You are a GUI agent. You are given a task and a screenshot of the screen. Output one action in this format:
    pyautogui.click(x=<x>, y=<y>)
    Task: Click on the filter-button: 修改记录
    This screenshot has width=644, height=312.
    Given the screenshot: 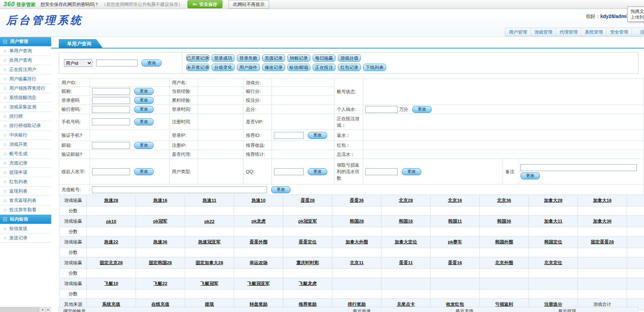 What is the action you would take?
    pyautogui.click(x=274, y=67)
    